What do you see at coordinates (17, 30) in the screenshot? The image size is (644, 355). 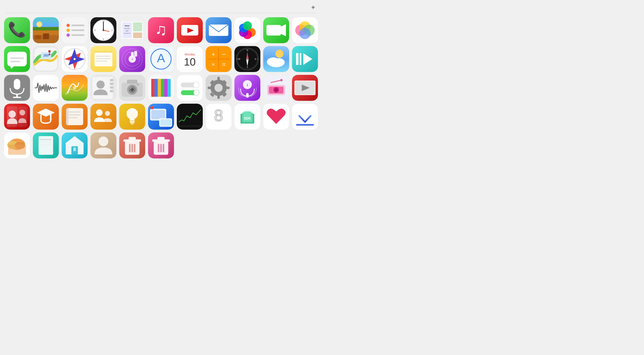 I see `icon-phone: 📞` at bounding box center [17, 30].